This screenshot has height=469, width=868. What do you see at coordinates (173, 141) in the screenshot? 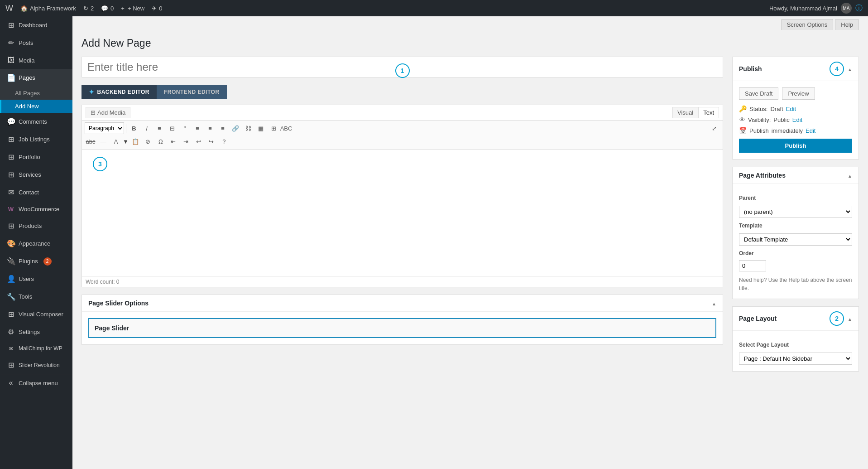
I see `outdent-button: ⇤` at bounding box center [173, 141].